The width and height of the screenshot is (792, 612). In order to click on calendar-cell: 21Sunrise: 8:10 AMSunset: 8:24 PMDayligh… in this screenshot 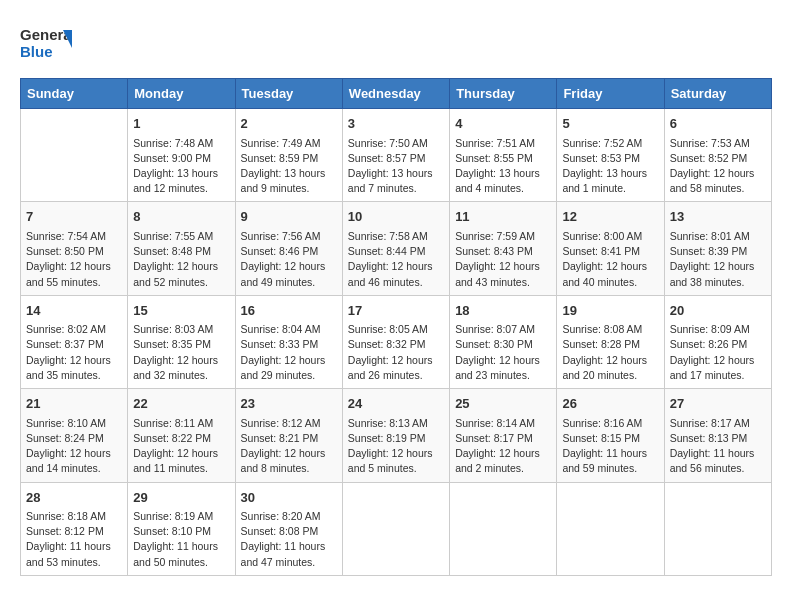, I will do `click(74, 436)`.